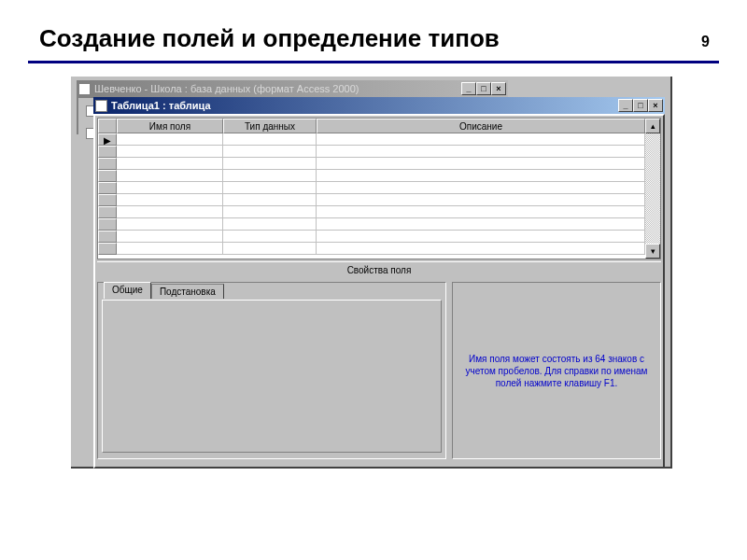  What do you see at coordinates (164, 290) in the screenshot?
I see `properties-tabs: Общие Подстановка` at bounding box center [164, 290].